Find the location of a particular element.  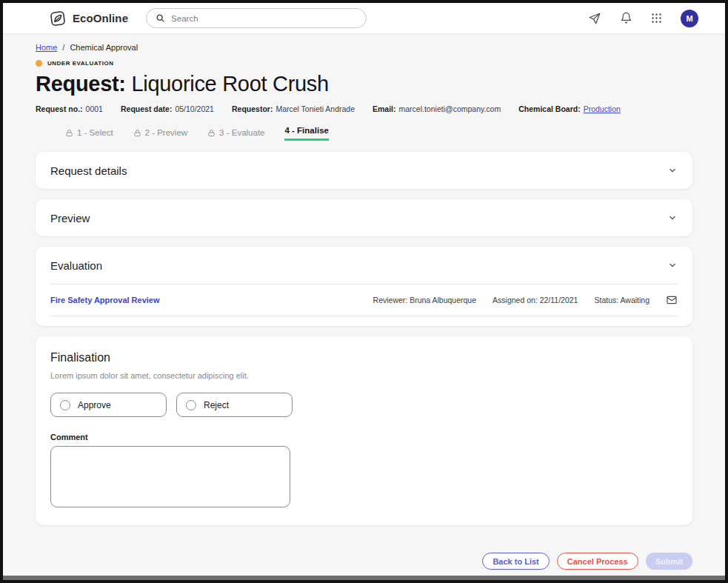

preview-card: Preview is located at coordinates (364, 218).